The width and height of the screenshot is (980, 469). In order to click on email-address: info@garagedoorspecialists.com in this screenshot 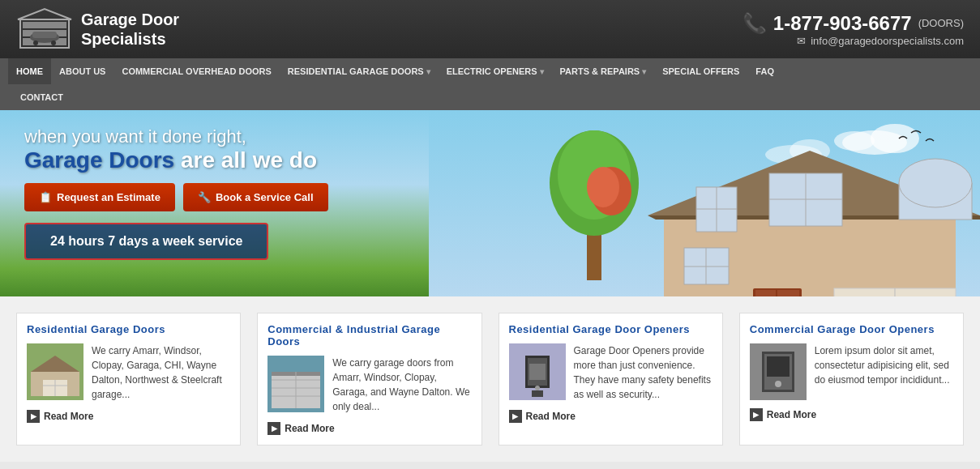, I will do `click(887, 41)`.